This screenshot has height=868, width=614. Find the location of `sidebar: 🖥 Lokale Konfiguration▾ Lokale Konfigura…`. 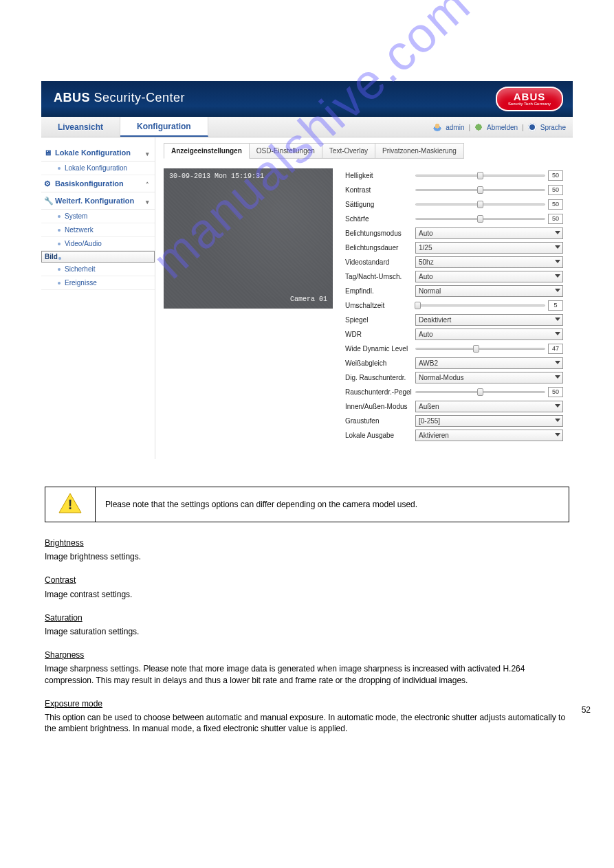

sidebar: 🖥 Lokale Konfiguration▾ Lokale Konfigura… is located at coordinates (98, 298).